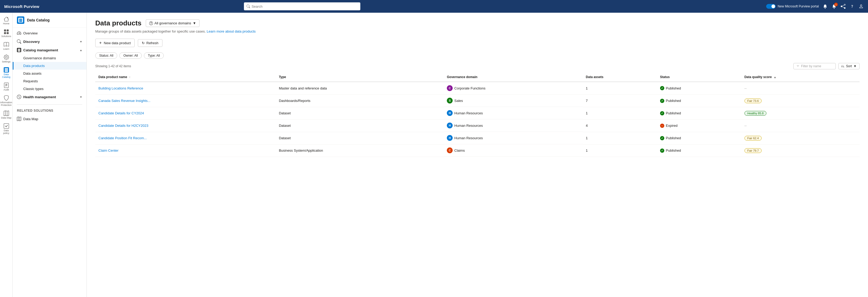 Image resolution: width=868 pixels, height=297 pixels. Describe the element at coordinates (6, 129) in the screenshot. I see `sidebar-item-data-policy-icon: Data policy` at that location.